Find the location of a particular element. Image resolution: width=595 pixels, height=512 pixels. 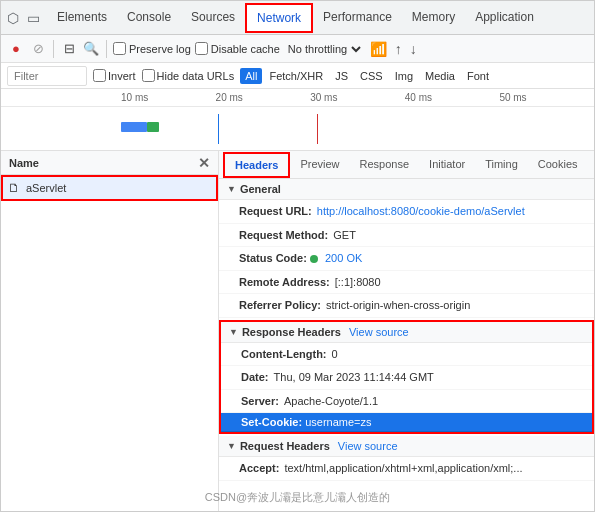

response-headers-label: Response Headers is located at coordinates (292, 332).